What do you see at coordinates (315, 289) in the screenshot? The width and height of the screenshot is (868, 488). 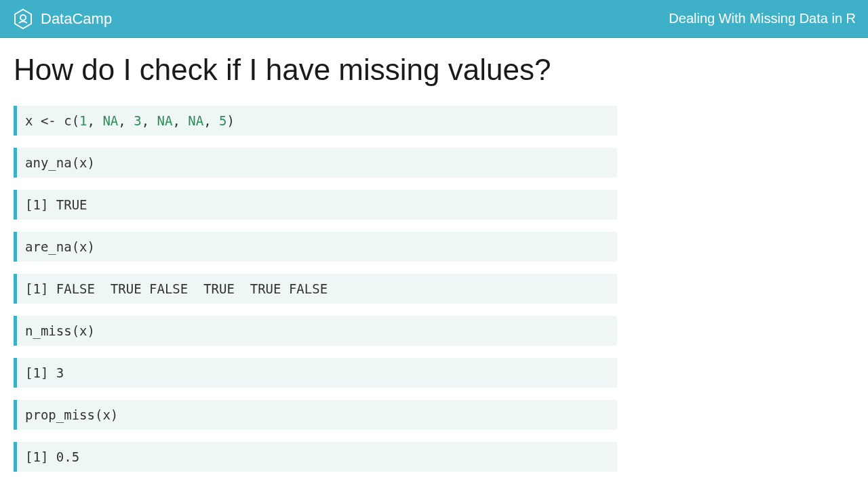 I see `output-block: [1] FALSE TRUE FALSE TRUE TRUE FALSE` at bounding box center [315, 289].